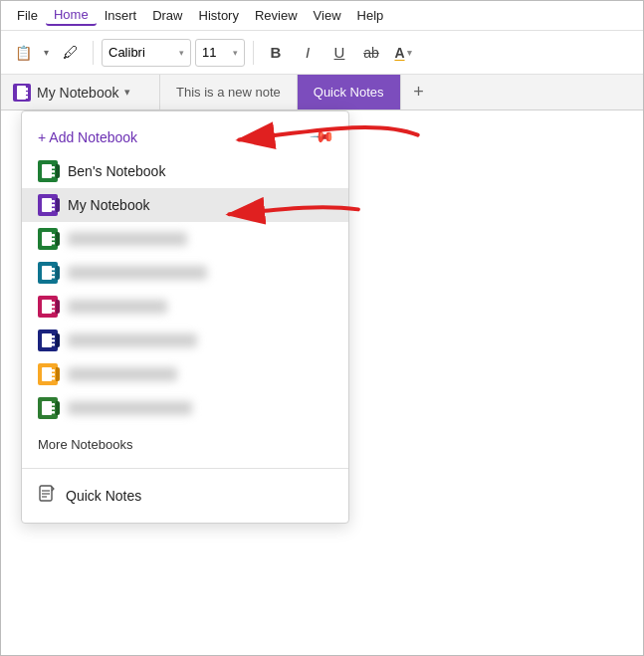  Describe the element at coordinates (349, 92) in the screenshot. I see `tab-quick-notes: Quick Notes` at that location.